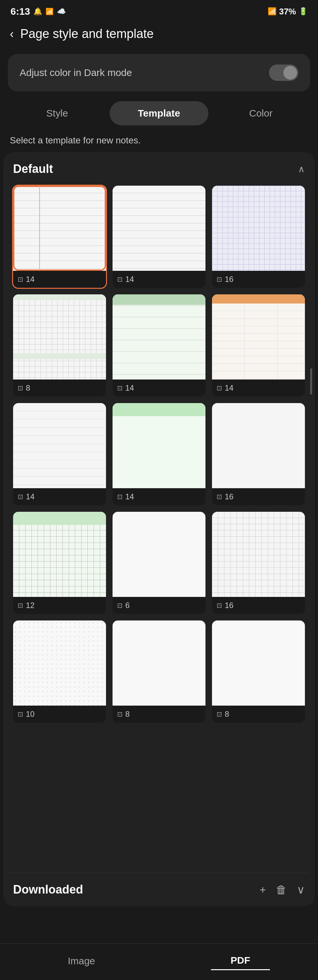  Describe the element at coordinates (38, 11) in the screenshot. I see `notification-icon: 🔔` at that location.